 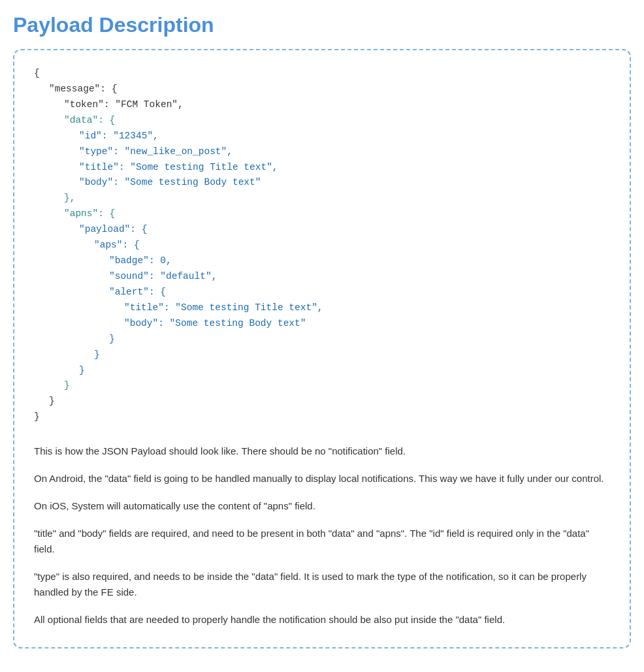 What do you see at coordinates (322, 451) in the screenshot?
I see `description-paragraph: This is how the JSON Payload should look…` at bounding box center [322, 451].